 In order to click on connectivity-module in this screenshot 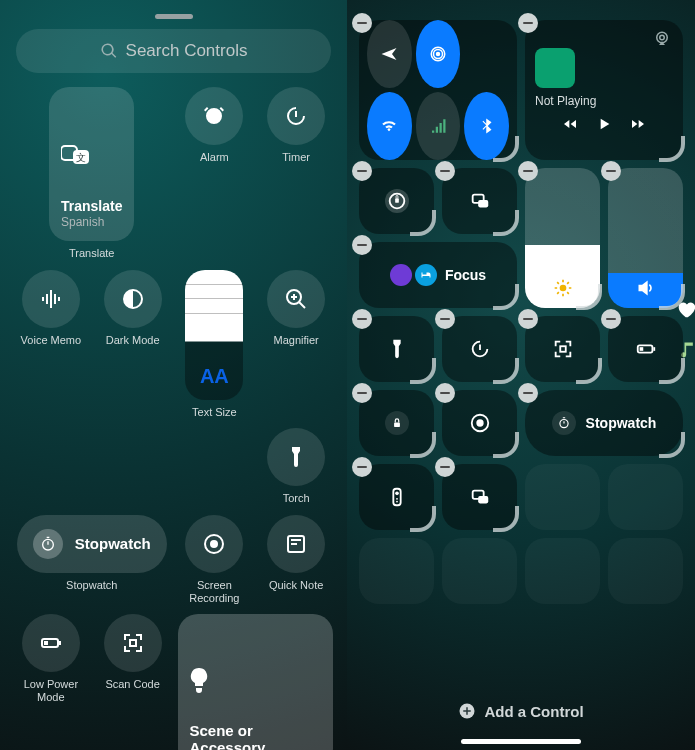, I will do `click(438, 90)`.